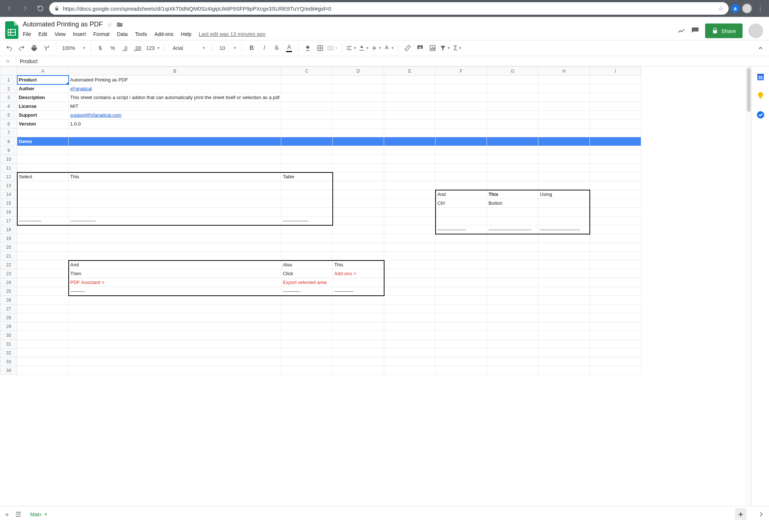  I want to click on cell-B31, so click(175, 344).